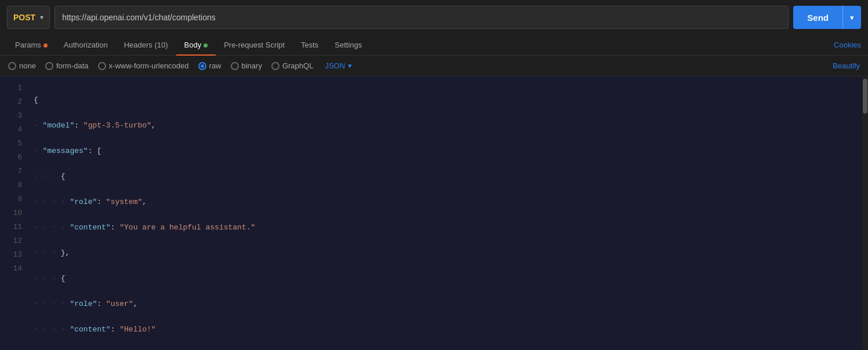  I want to click on line-num-12: 12, so click(14, 241).